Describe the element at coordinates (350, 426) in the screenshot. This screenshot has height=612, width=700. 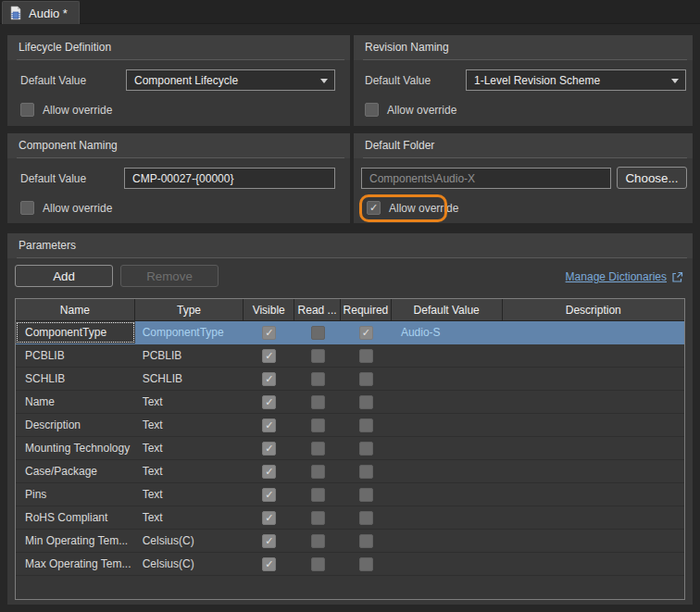
I see `table-row: DescriptionText` at that location.